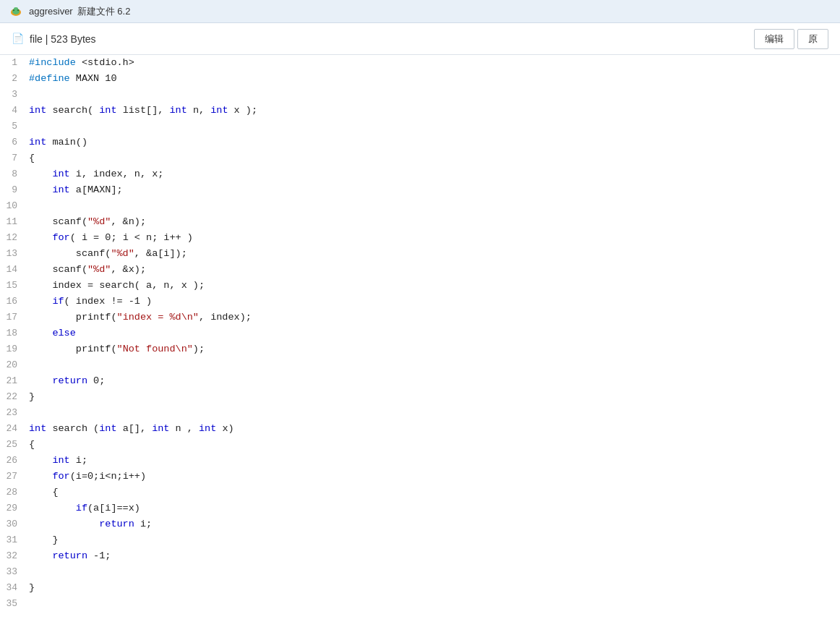 The height and width of the screenshot is (622, 840). Describe the element at coordinates (791, 39) in the screenshot. I see `toolbar-buttons: 编辑 原` at that location.